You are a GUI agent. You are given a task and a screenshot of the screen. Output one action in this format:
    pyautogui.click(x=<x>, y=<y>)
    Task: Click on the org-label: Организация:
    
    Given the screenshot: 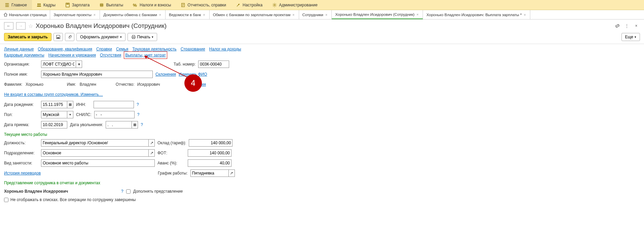 What is the action you would take?
    pyautogui.click(x=21, y=64)
    